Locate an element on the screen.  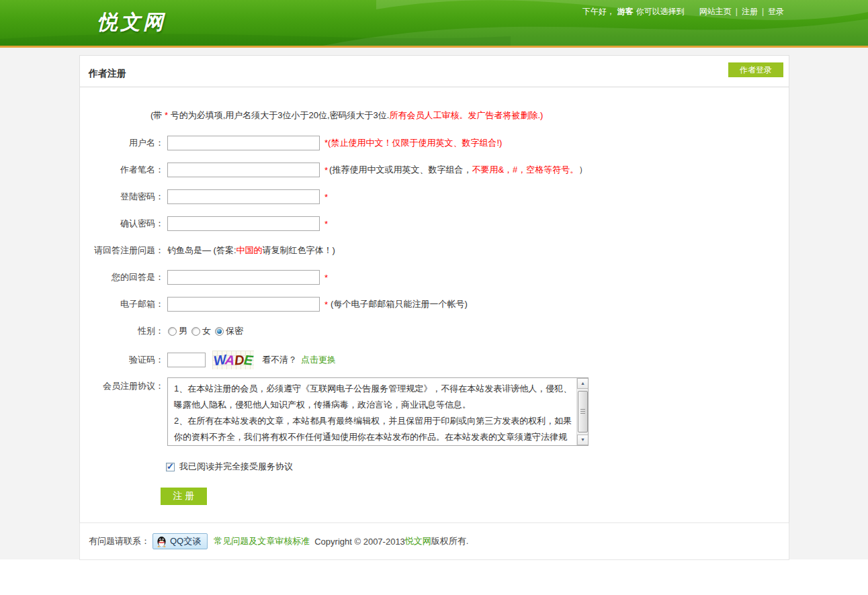
author-login-button: 作者登录 is located at coordinates (756, 70).